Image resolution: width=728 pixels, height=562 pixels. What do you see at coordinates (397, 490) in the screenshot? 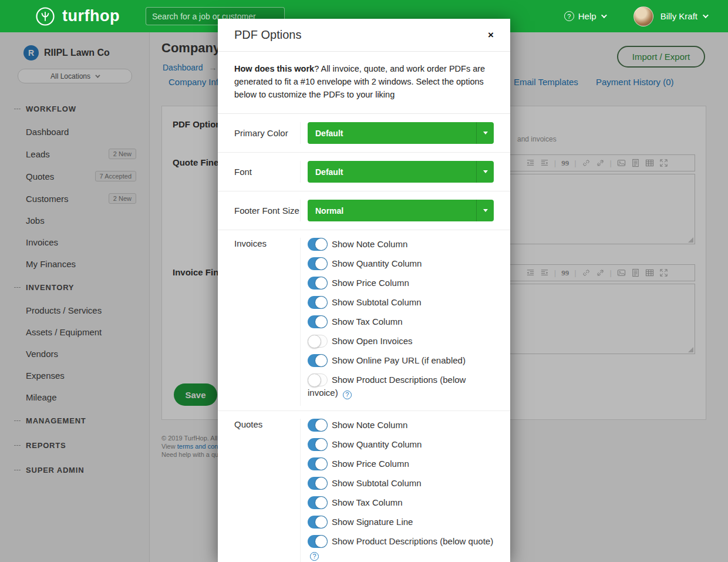
I see `quotes-toggles: Show Note ColumnShow Quantity ColumnShow…` at bounding box center [397, 490].